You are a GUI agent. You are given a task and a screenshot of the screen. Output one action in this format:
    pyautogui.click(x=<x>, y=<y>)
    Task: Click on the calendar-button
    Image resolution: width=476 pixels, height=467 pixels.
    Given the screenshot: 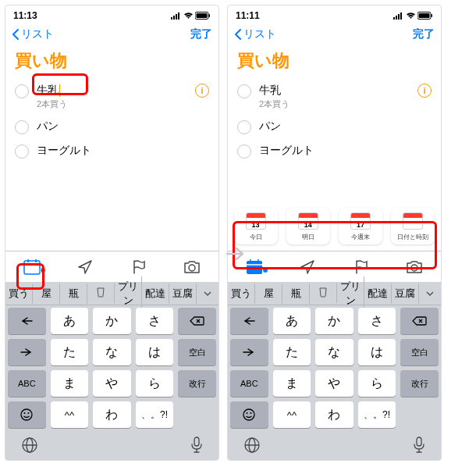 What is the action you would take?
    pyautogui.click(x=32, y=267)
    